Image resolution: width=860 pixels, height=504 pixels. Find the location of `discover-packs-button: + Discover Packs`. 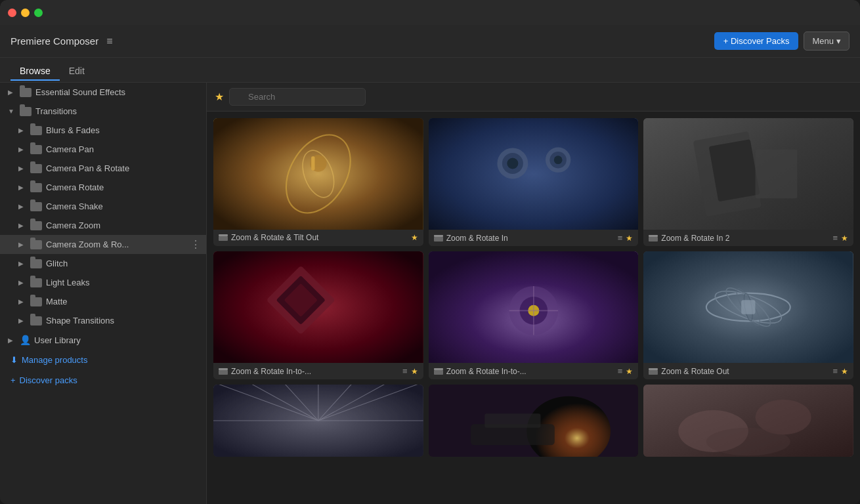

discover-packs-button: + Discover Packs is located at coordinates (756, 41).